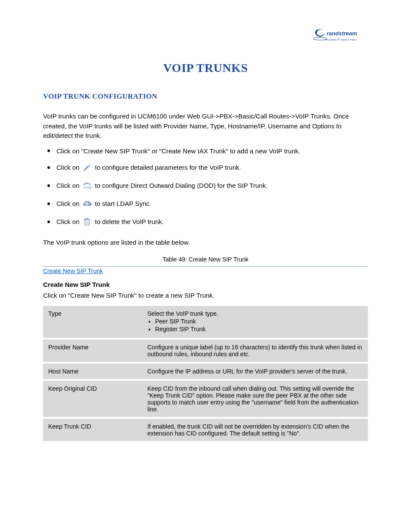 The width and height of the screenshot is (411, 532). Describe the element at coordinates (87, 186) in the screenshot. I see `dod-icon: DOD` at that location.